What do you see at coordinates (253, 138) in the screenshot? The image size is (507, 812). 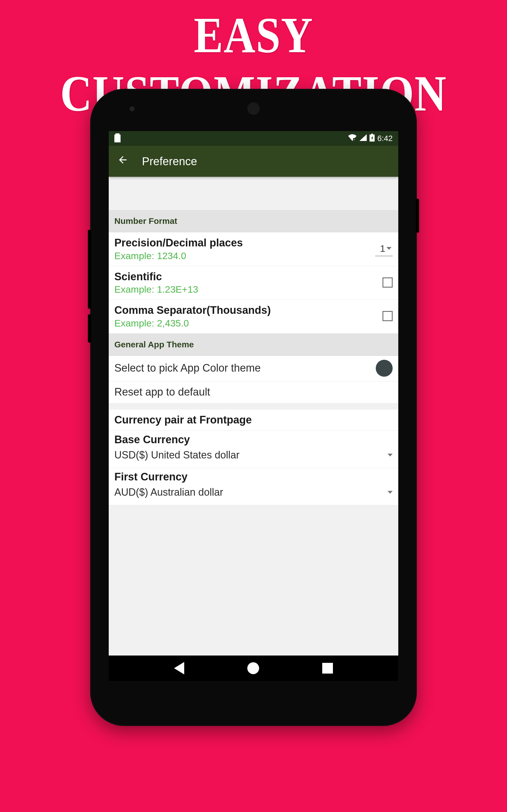 I see `status-bar: x 6:42` at bounding box center [253, 138].